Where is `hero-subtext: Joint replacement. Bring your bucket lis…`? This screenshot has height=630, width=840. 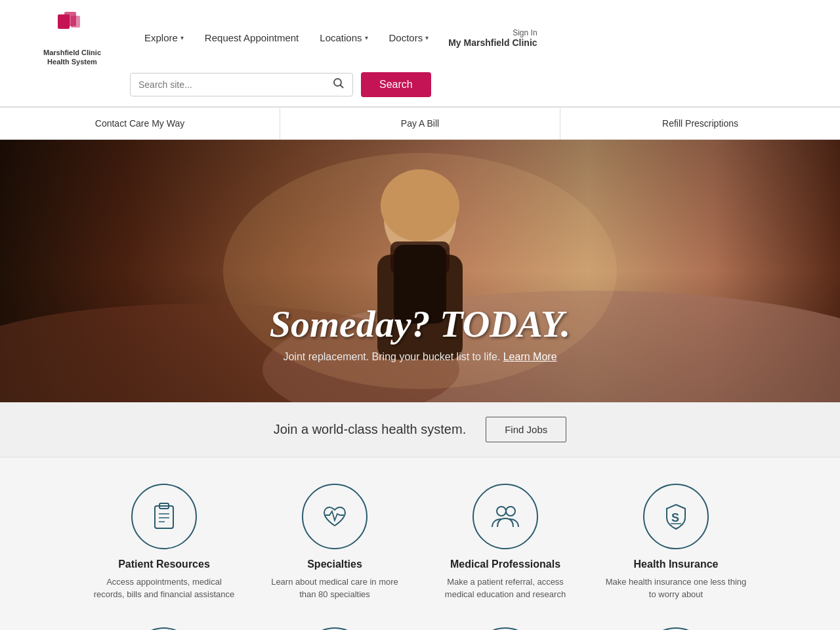 hero-subtext: Joint replacement. Bring your bucket lis… is located at coordinates (420, 357).